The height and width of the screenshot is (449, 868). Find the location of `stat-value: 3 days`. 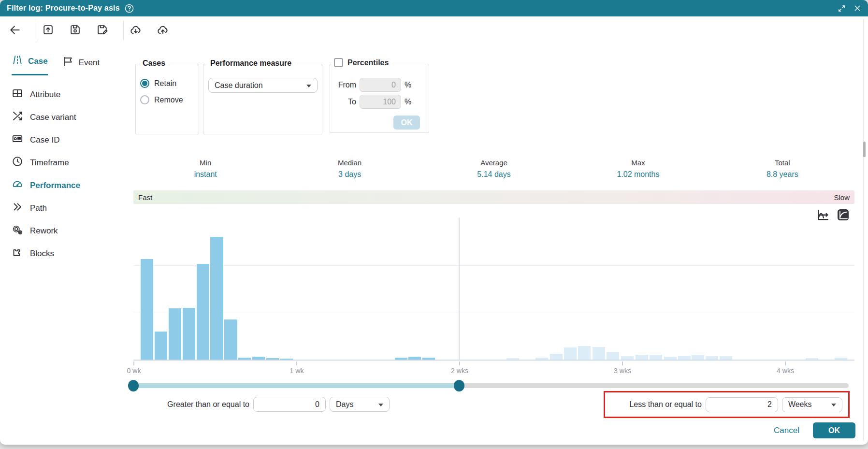

stat-value: 3 days is located at coordinates (349, 174).